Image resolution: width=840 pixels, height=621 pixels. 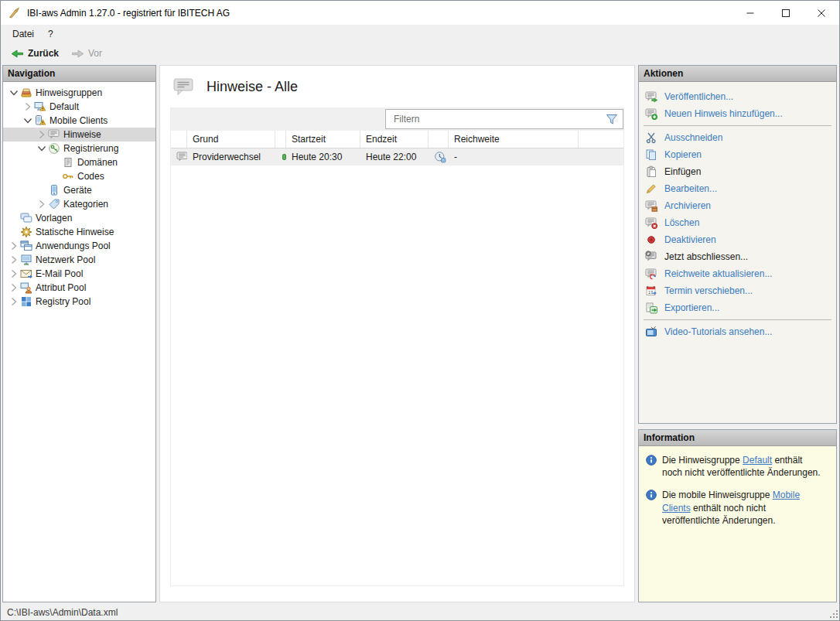 What do you see at coordinates (77, 190) in the screenshot?
I see `tree-item-label: Geräte` at bounding box center [77, 190].